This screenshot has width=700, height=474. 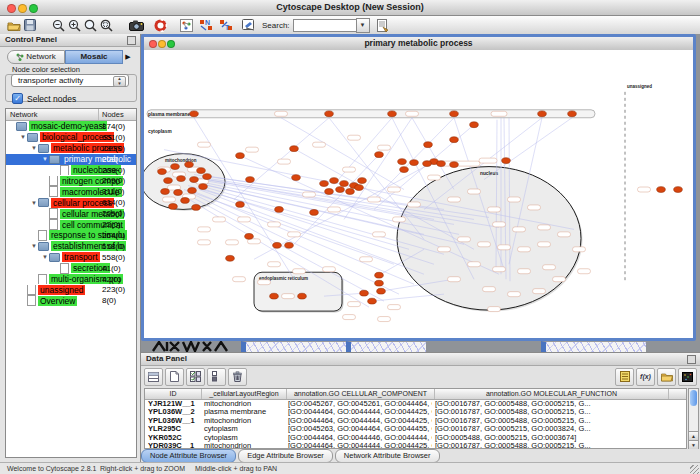 I want to click on zoom-selected-icon, so click(x=90, y=25).